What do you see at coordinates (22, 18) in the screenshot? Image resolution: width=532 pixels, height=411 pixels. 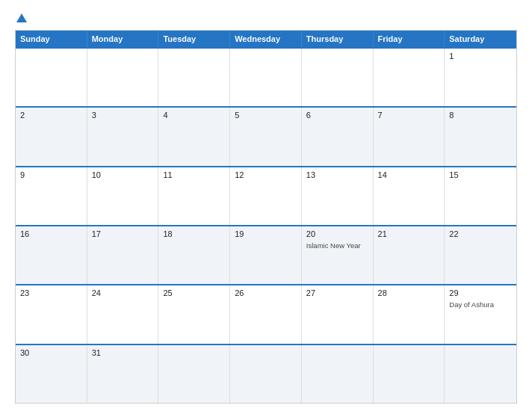 I see `logo-triangle-icon` at bounding box center [22, 18].